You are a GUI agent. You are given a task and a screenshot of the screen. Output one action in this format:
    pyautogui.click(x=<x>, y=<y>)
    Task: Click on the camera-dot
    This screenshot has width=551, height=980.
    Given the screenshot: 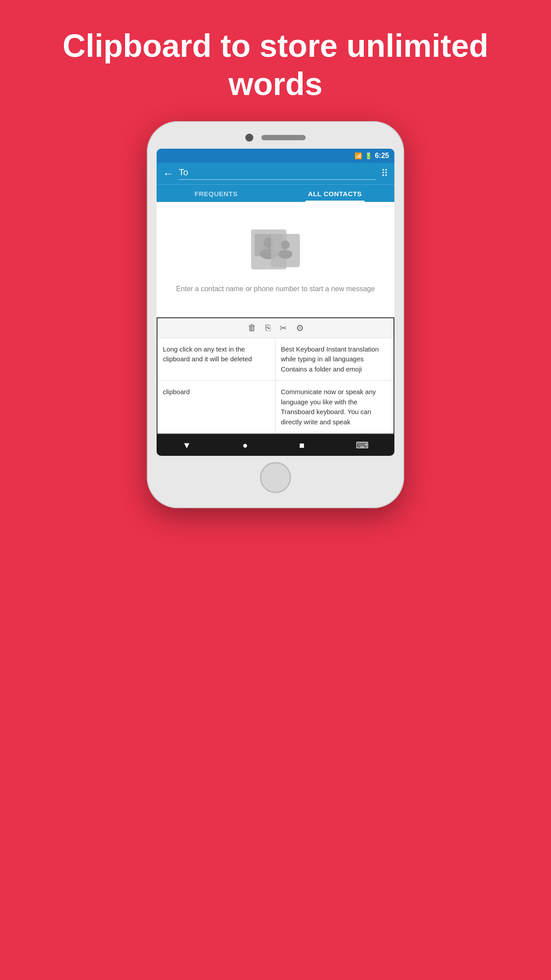 What is the action you would take?
    pyautogui.click(x=249, y=138)
    